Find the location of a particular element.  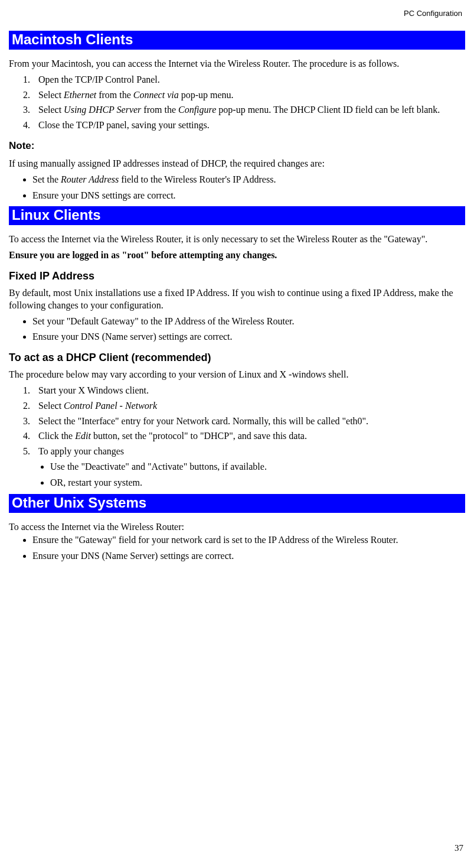

list-item: Click the Edit button, set the "protocol… is located at coordinates (249, 436).